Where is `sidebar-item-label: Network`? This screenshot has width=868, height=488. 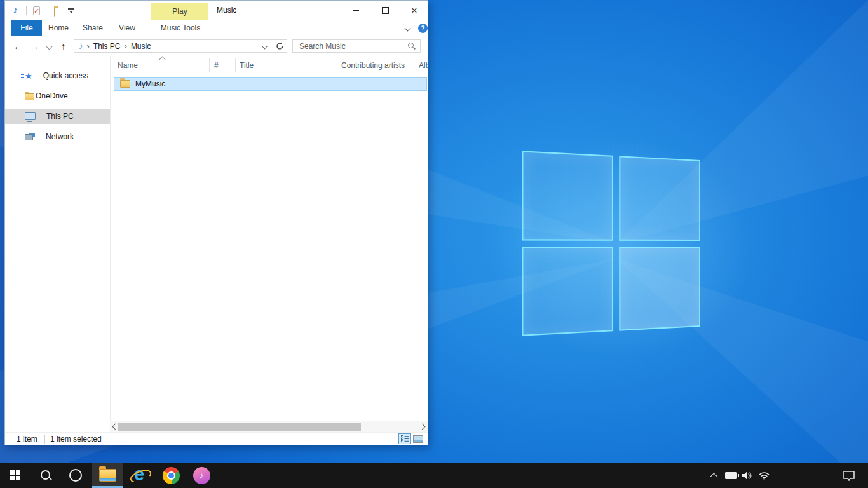 sidebar-item-label: Network is located at coordinates (60, 137).